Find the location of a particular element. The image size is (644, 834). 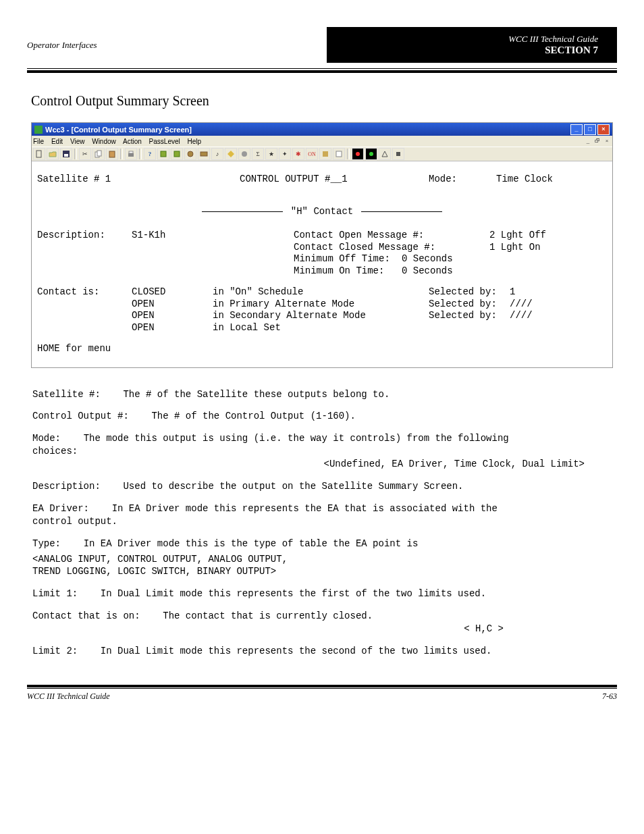

tool-icon: ✦ is located at coordinates (285, 154).